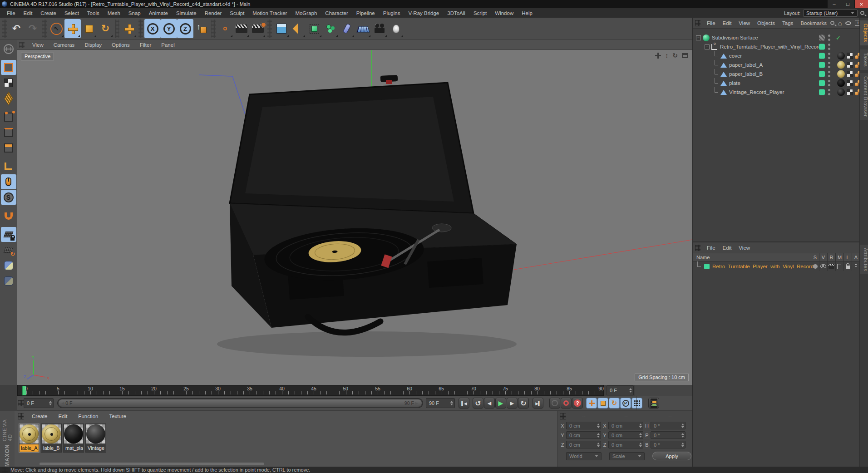 The image size is (868, 473). I want to click on tree-row-vintage-record-player: Vintage_Record_Player, so click(776, 92).